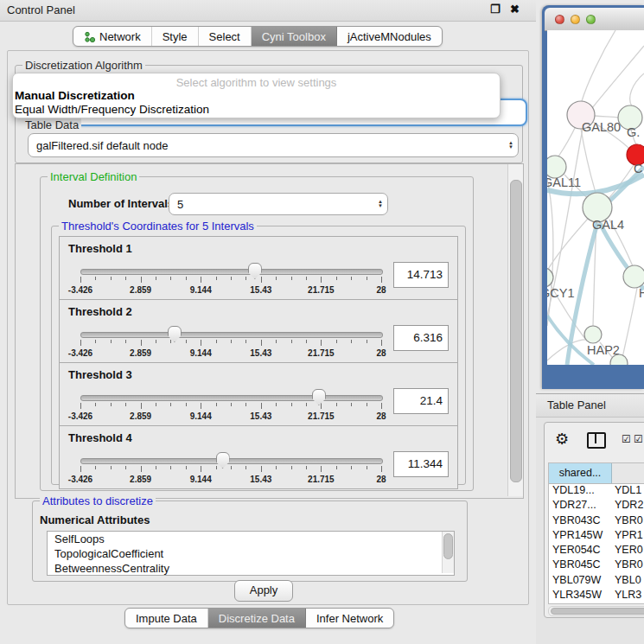  I want to click on table-row: YBR043CYBR0, so click(596, 522).